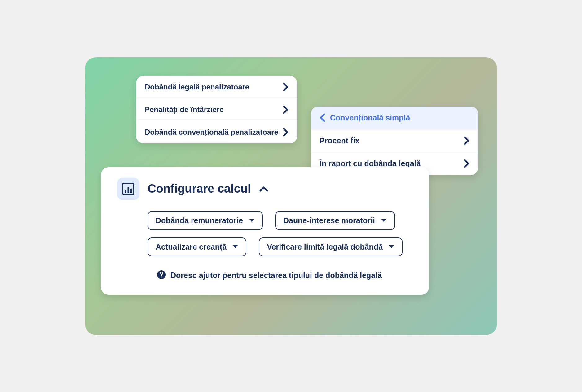  I want to click on menu-item-label: Dobândă convențională penalizatoare, so click(211, 132).